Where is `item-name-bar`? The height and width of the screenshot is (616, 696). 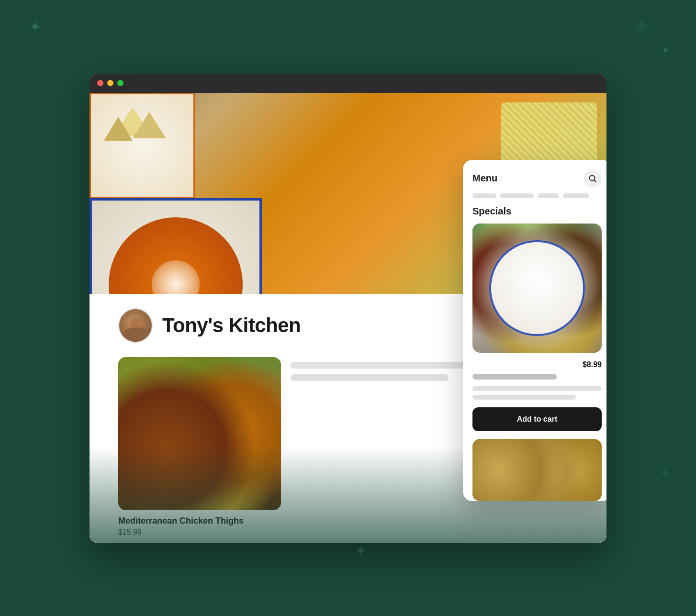 item-name-bar is located at coordinates (515, 377).